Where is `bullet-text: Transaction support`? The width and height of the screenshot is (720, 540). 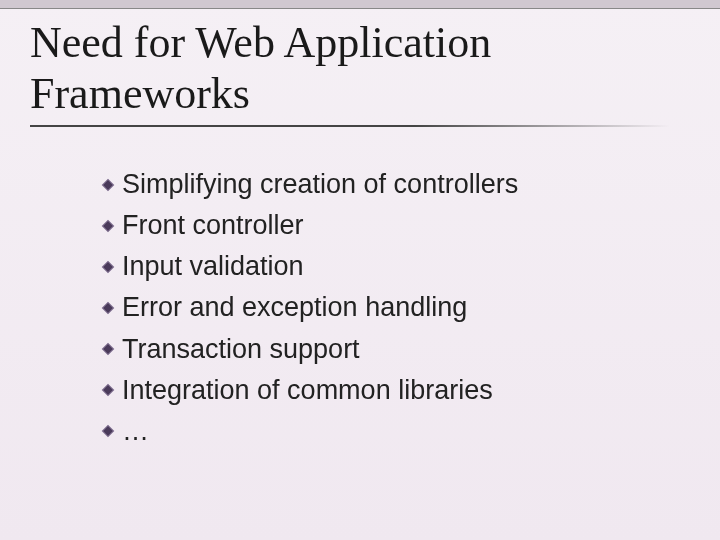 bullet-text: Transaction support is located at coordinates (241, 350).